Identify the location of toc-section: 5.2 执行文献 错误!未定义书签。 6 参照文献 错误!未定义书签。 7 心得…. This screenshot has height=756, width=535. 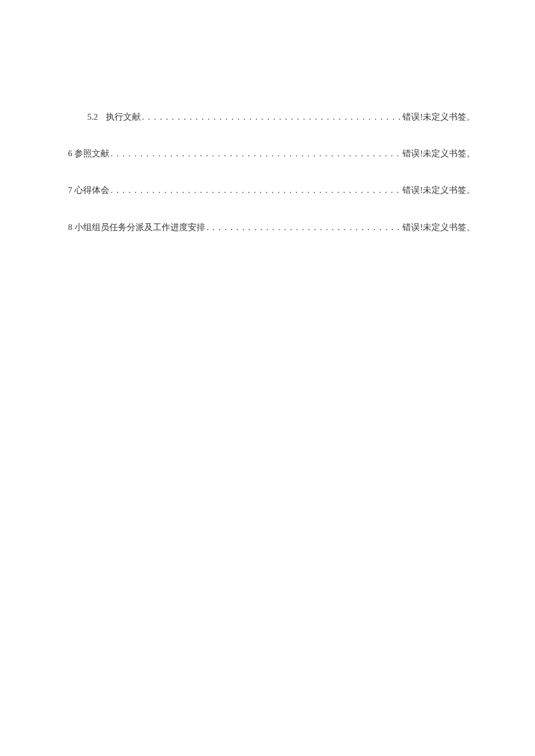
(272, 184).